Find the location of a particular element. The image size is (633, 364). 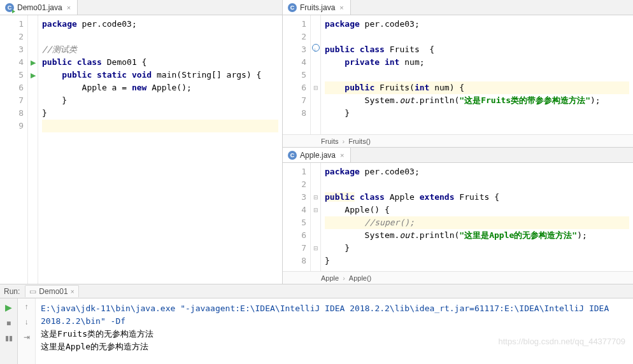

breadcrumb-fruits: Fruits›Fruits() is located at coordinates (458, 141).